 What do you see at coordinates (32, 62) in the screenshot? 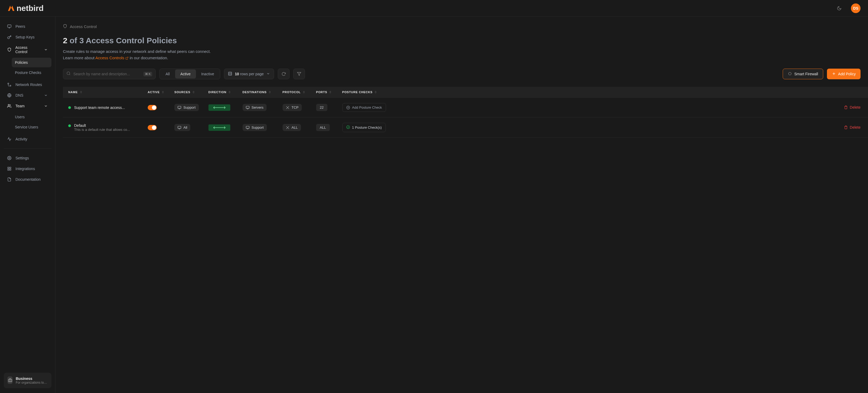
I see `sidebar-item-policies: Policies` at bounding box center [32, 62].